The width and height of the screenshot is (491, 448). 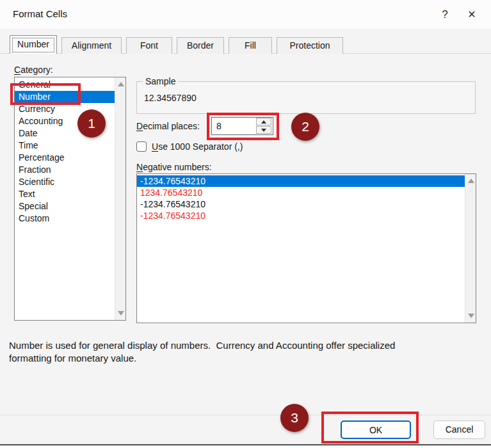 I want to click on annotation-step-1-badge: 1, so click(x=92, y=124).